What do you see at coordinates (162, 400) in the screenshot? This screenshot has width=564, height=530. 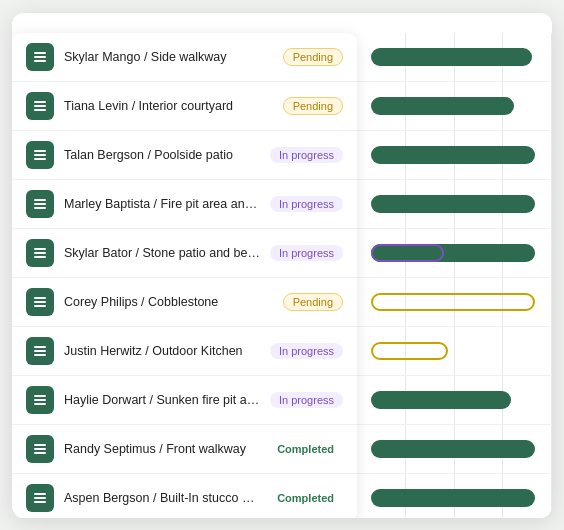 I see `row-label: Haylie Dorwart / Sunken fire pit ar...` at bounding box center [162, 400].